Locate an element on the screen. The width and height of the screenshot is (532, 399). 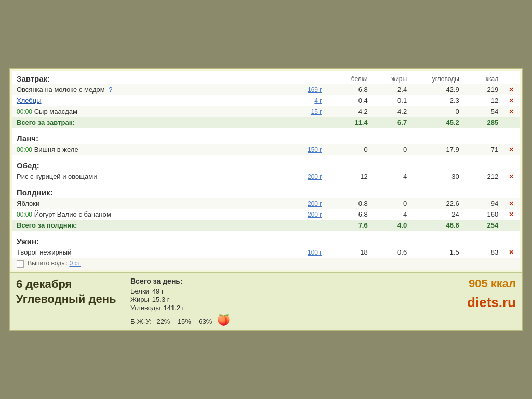
snack-total-fat: 4.0 is located at coordinates (392, 225).